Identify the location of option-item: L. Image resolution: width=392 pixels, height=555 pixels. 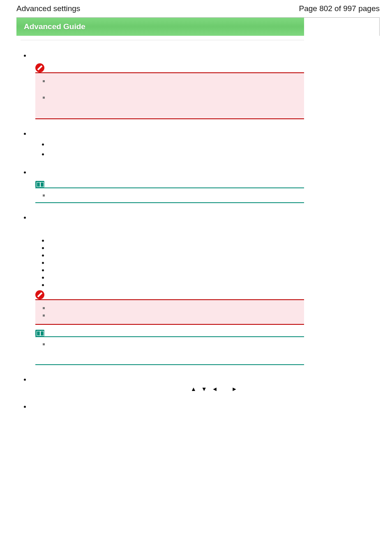
(176, 278).